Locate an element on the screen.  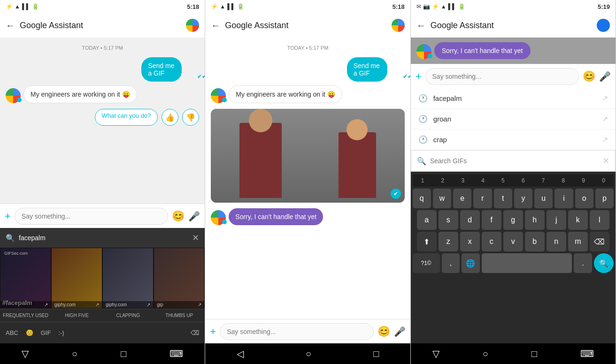
key-f: f is located at coordinates (492, 220).